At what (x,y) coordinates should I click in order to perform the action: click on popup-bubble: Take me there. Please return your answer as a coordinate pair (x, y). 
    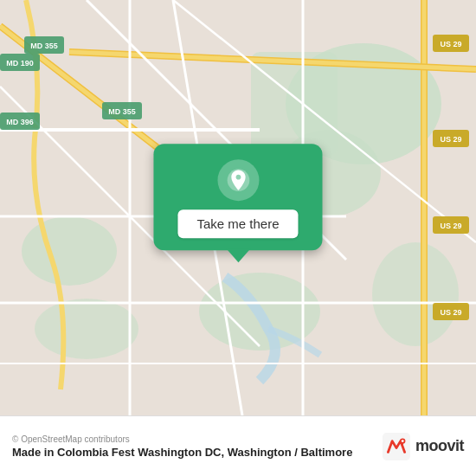
    Looking at the image, I should click on (237, 197).